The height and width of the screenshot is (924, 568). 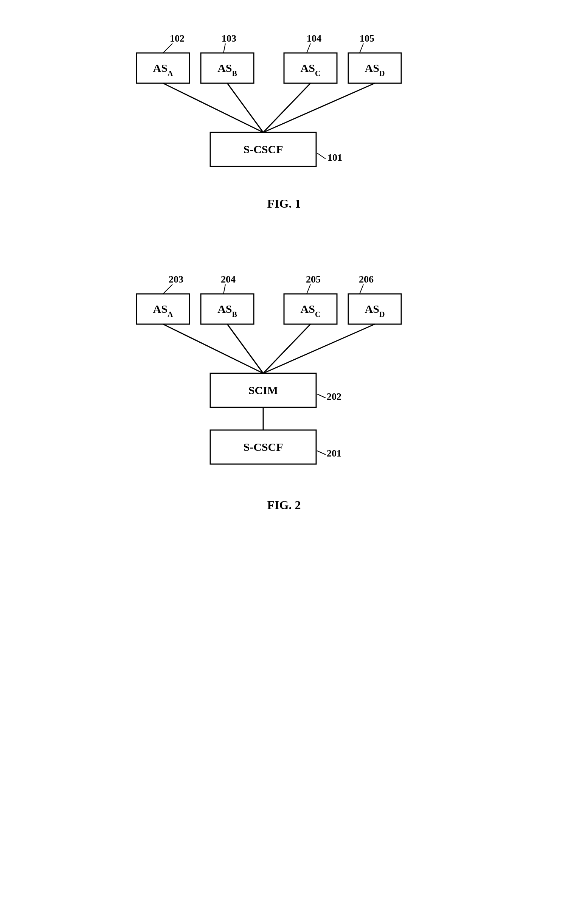 I want to click on fig2-line-asc, so click(x=287, y=349).